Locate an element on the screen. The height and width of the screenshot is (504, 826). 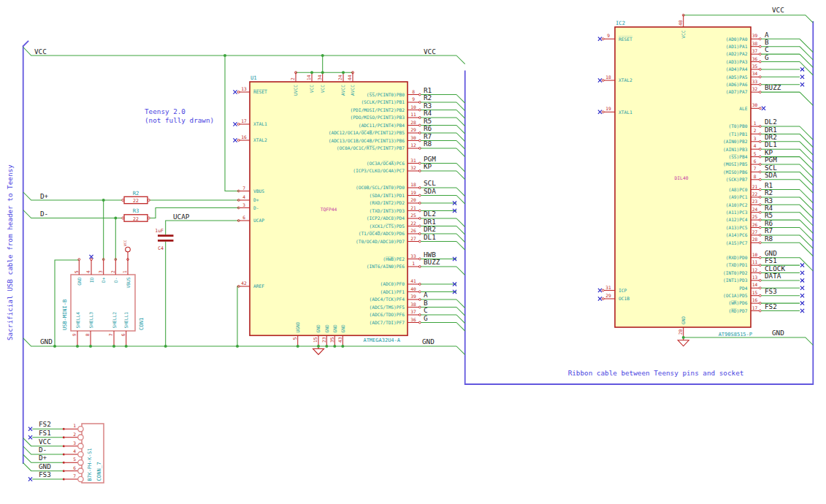
svg-text: SDA is located at coordinates (771, 175).